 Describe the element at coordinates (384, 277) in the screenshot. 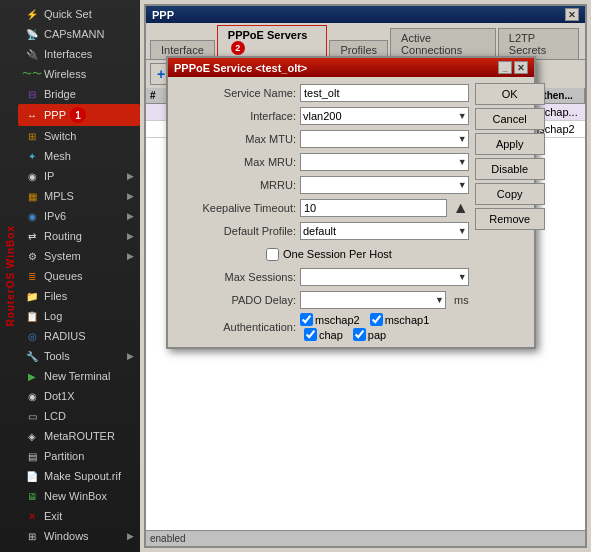

I see `max-sessions-input` at that location.